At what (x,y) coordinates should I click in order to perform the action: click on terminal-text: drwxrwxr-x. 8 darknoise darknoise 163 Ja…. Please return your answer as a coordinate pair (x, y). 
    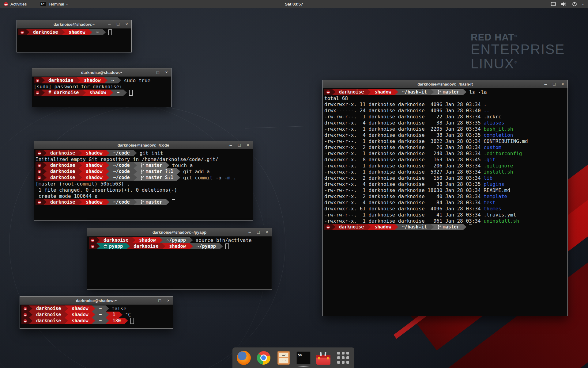
    Looking at the image, I should click on (404, 159).